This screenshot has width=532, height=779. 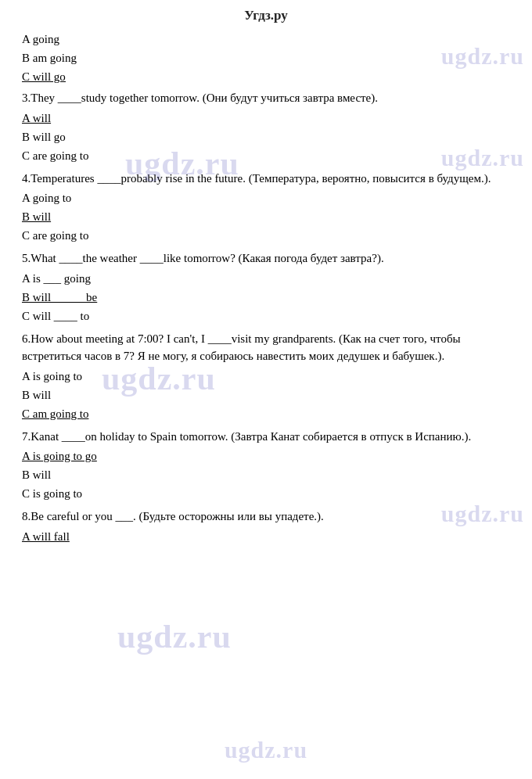 What do you see at coordinates (266, 235) in the screenshot?
I see `q4-option-c: C are going to` at bounding box center [266, 235].